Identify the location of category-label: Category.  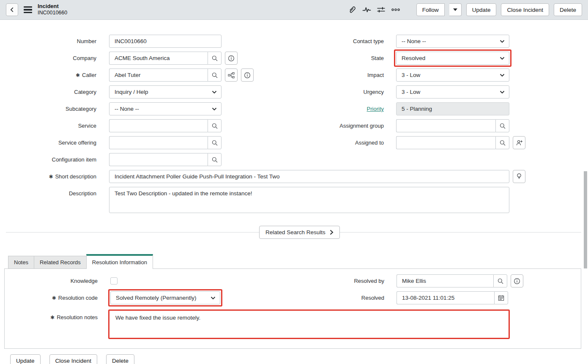
(48, 92).